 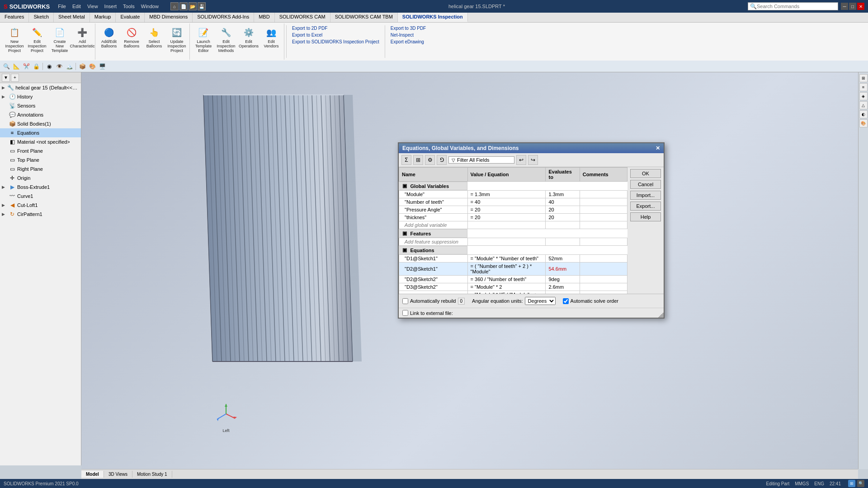 I want to click on auto-solve-checkbox, so click(x=566, y=301).